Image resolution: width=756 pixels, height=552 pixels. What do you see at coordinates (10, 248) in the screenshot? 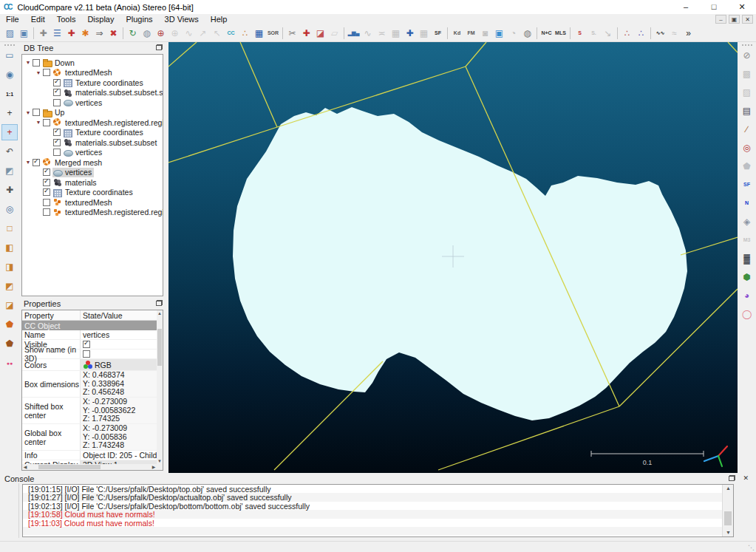
I see `front-view-icon: ◧` at bounding box center [10, 248].